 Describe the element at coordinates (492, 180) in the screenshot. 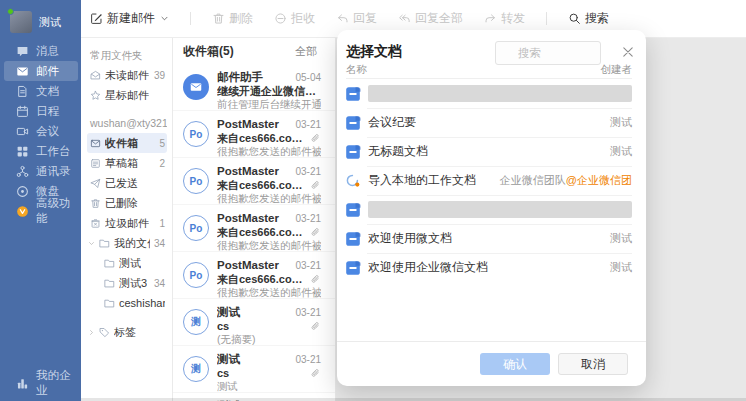

I see `doc-row: 导入本地的工作文档企业微信团队@企业微信团` at that location.